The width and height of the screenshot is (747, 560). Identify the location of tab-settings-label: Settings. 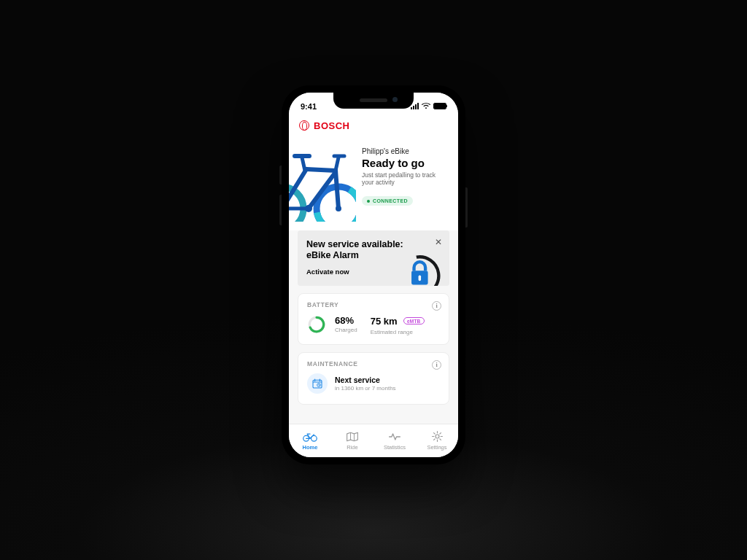
(436, 448).